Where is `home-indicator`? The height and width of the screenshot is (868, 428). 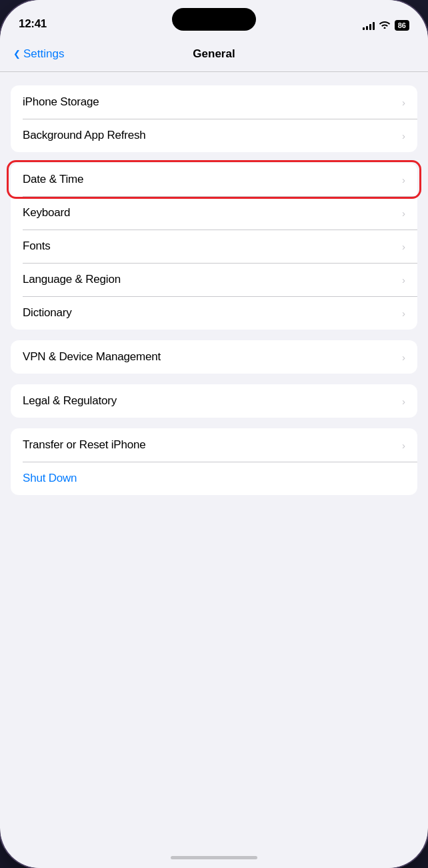
home-indicator is located at coordinates (214, 857).